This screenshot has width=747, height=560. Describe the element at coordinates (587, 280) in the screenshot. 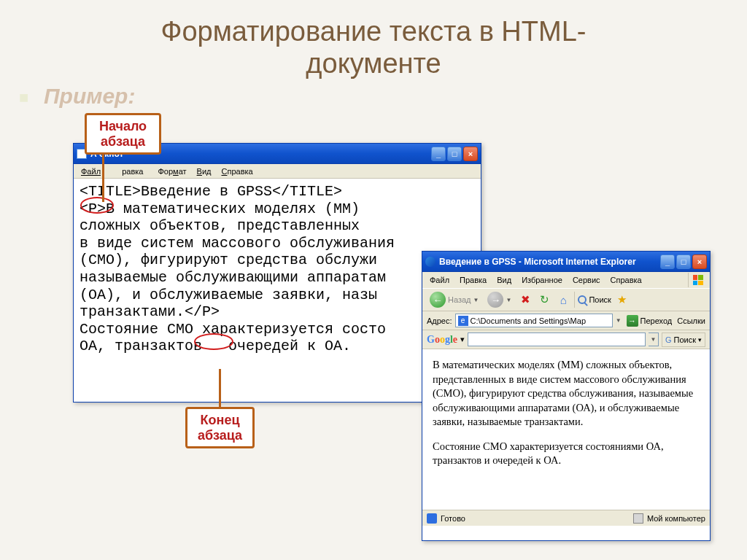

I see `menu-tools: Сервис` at that location.